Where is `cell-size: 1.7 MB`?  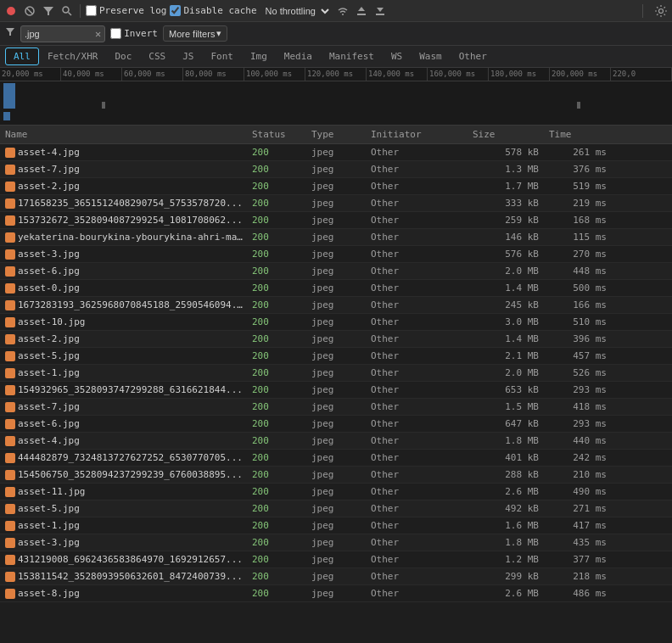
cell-size: 1.7 MB is located at coordinates (507, 187).